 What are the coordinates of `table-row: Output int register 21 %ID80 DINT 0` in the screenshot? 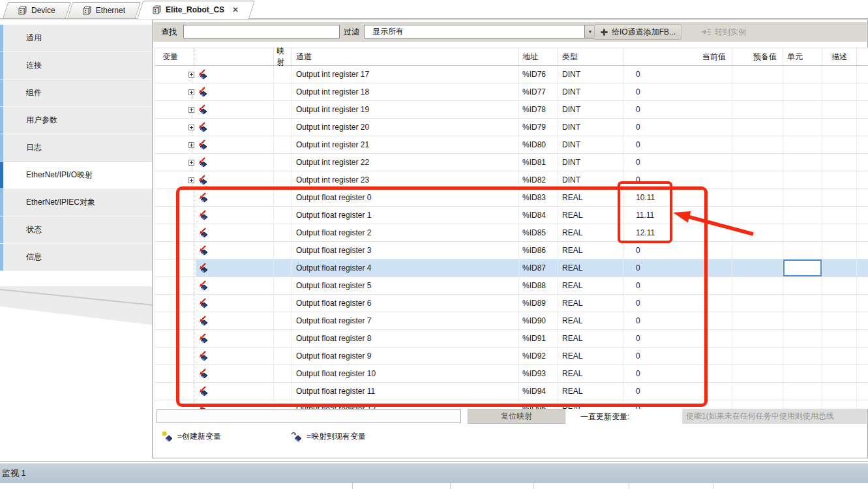 It's located at (511, 145).